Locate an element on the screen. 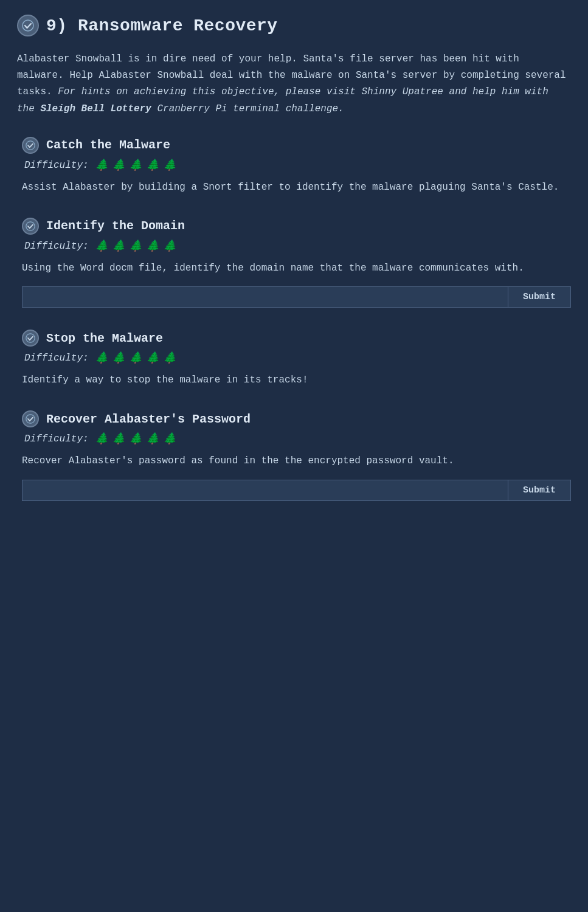  identify-domain-input-row: Submit is located at coordinates (297, 297).